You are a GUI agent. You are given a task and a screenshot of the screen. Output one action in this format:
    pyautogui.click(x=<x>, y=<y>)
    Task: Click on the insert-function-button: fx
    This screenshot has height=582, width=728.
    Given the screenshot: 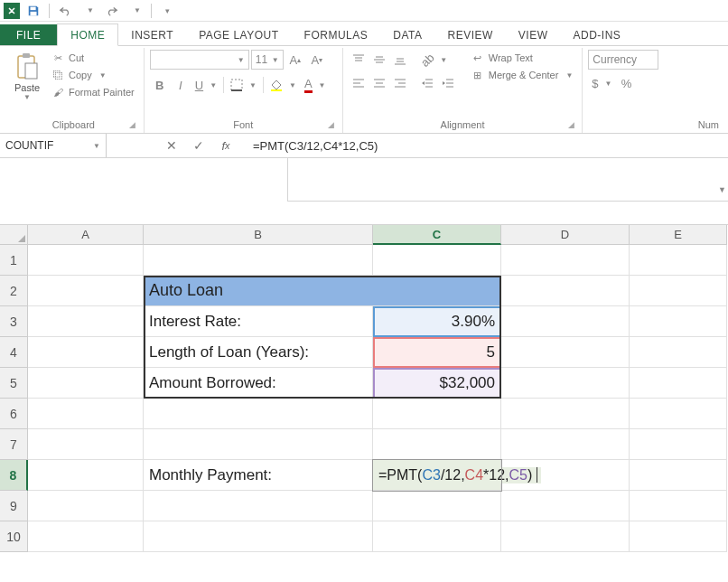 What is the action you would take?
    pyautogui.click(x=226, y=146)
    